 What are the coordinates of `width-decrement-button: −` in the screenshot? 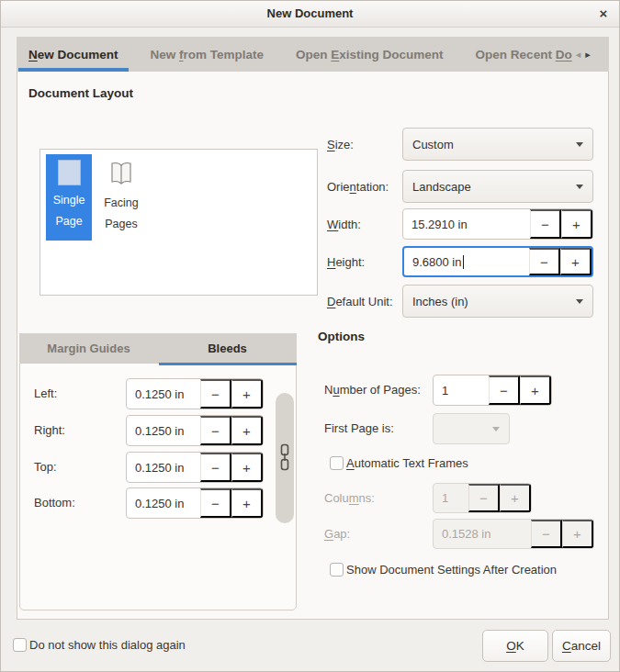 It's located at (546, 224).